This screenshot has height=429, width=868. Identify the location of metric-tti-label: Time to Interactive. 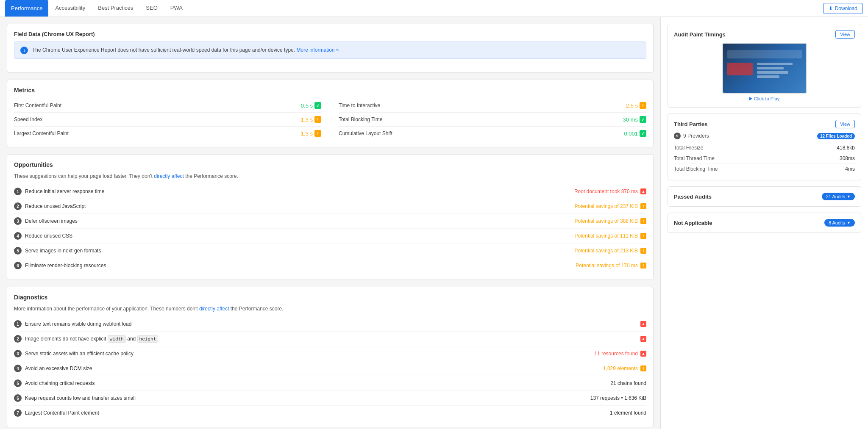
(359, 105).